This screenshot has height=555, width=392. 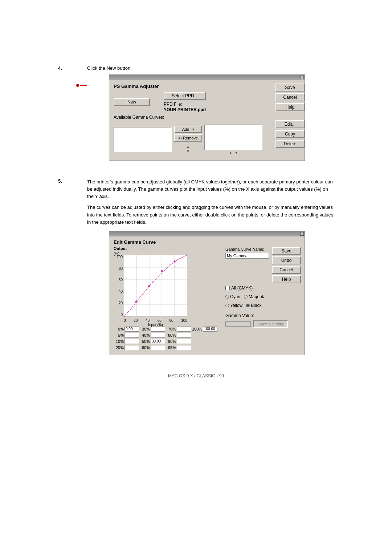 I want to click on egc-undo-button: Undo, so click(x=286, y=260).